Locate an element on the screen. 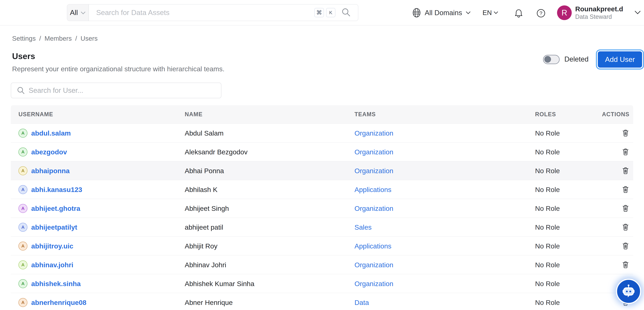 The height and width of the screenshot is (310, 644). username-cell: Aabhi.kanasu123 is located at coordinates (50, 190).